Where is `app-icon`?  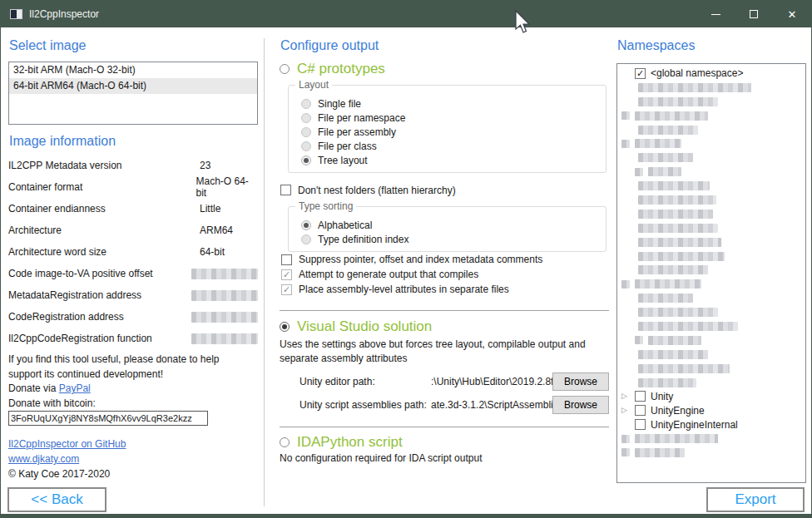
app-icon is located at coordinates (17, 14).